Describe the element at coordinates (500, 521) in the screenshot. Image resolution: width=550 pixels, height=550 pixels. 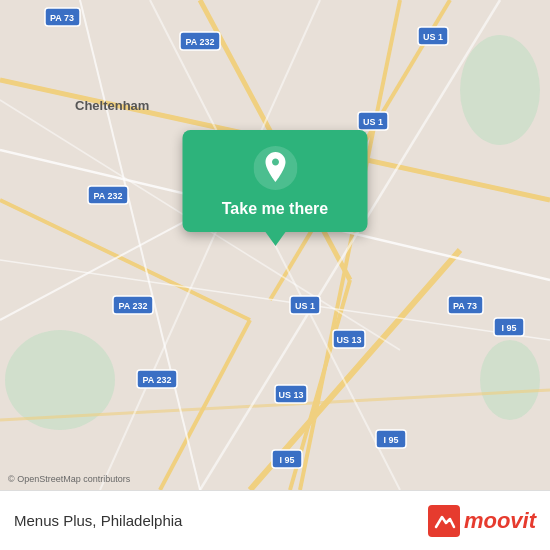
I see `moovit-text: moovit` at that location.